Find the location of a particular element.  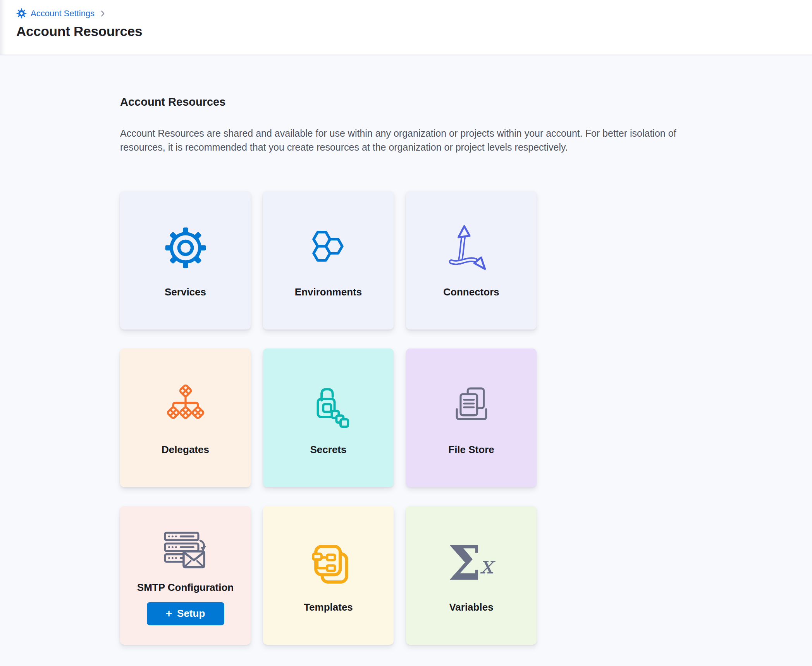

card-label: Secrets is located at coordinates (329, 450).